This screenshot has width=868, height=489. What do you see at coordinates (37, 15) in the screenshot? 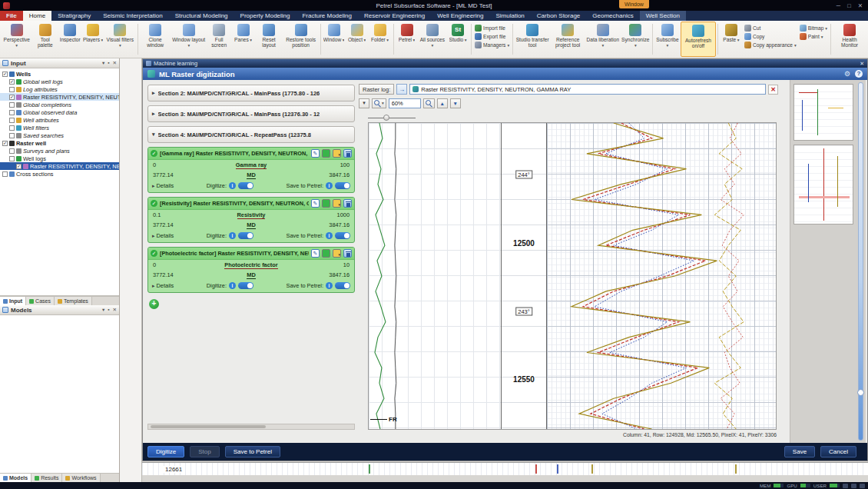
I see `tab-home: Home` at bounding box center [37, 15].